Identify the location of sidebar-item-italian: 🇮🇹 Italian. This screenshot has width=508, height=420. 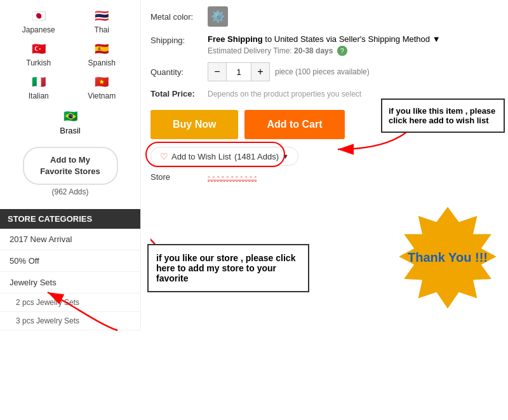
(39, 86).